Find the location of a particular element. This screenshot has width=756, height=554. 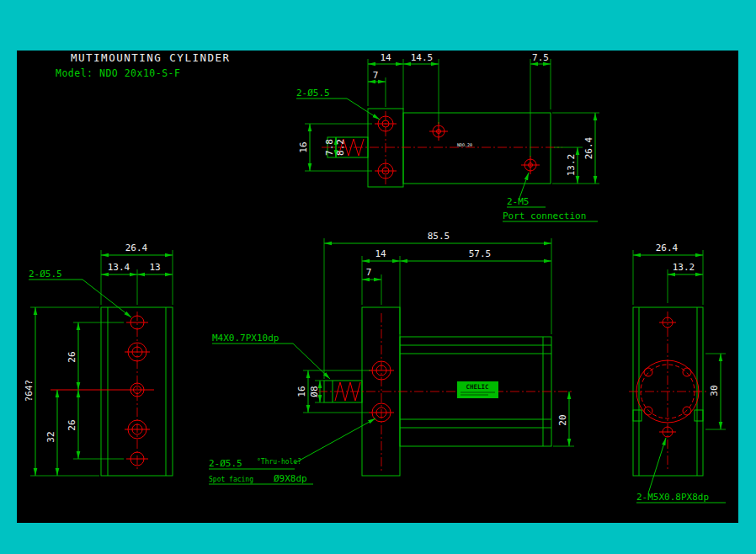

label-port-sub: Port connection is located at coordinates (544, 216).